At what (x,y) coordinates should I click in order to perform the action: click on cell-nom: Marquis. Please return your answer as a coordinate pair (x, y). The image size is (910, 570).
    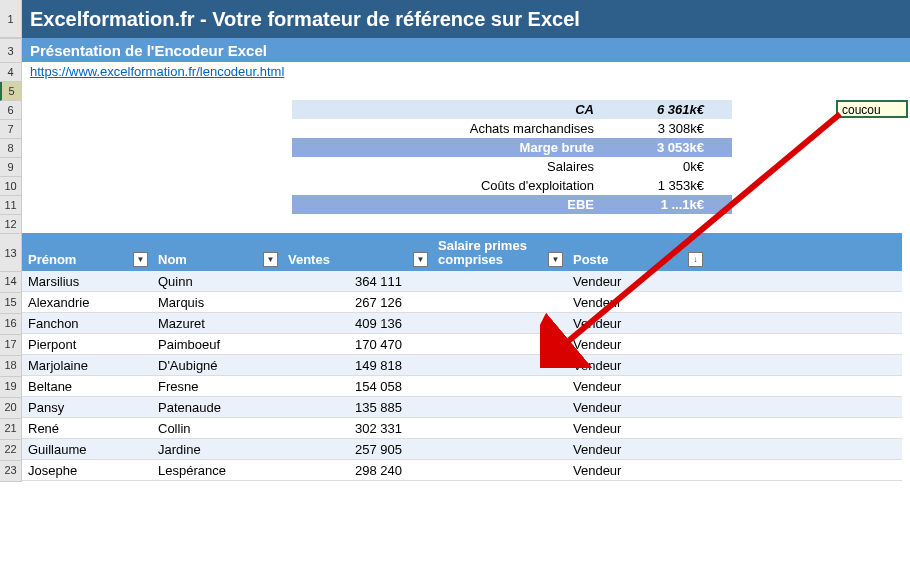
    Looking at the image, I should click on (217, 302).